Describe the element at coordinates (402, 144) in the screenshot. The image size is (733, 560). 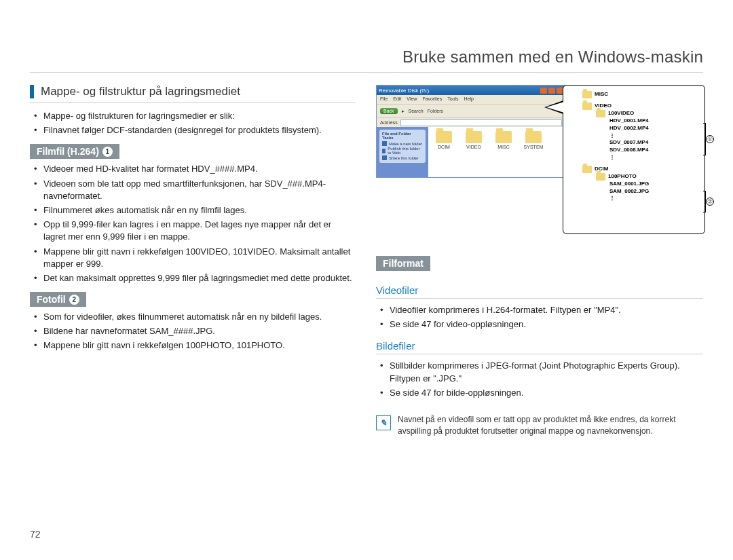
I see `task-item: Make a new folder` at that location.